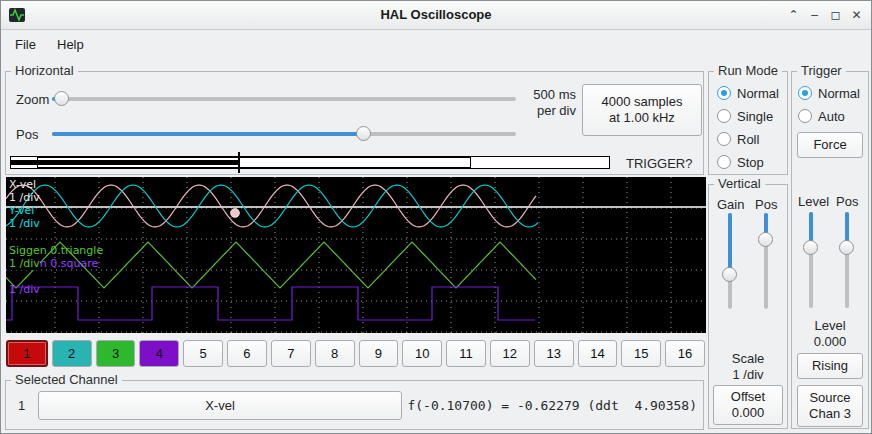 The image size is (872, 434). I want to click on title-bar: HAL Oscilloscope ⌃ – ◻ ✕, so click(436, 16).